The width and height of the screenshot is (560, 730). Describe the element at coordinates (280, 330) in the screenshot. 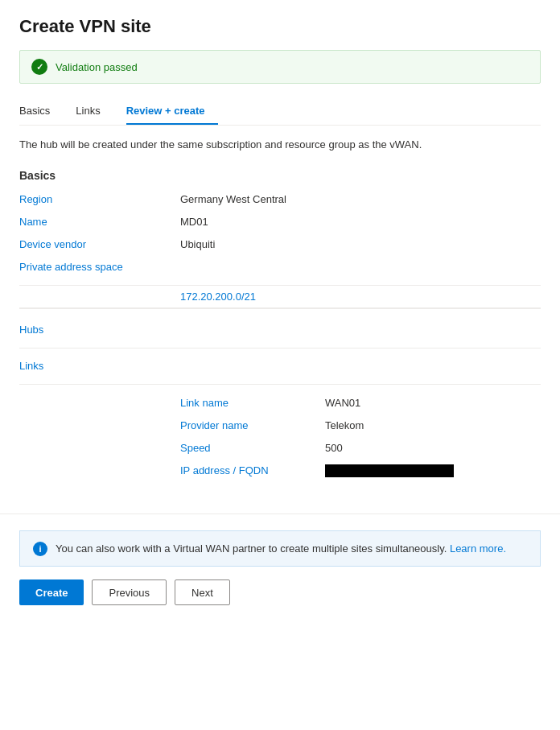

I see `hubs-row: Hubs` at that location.